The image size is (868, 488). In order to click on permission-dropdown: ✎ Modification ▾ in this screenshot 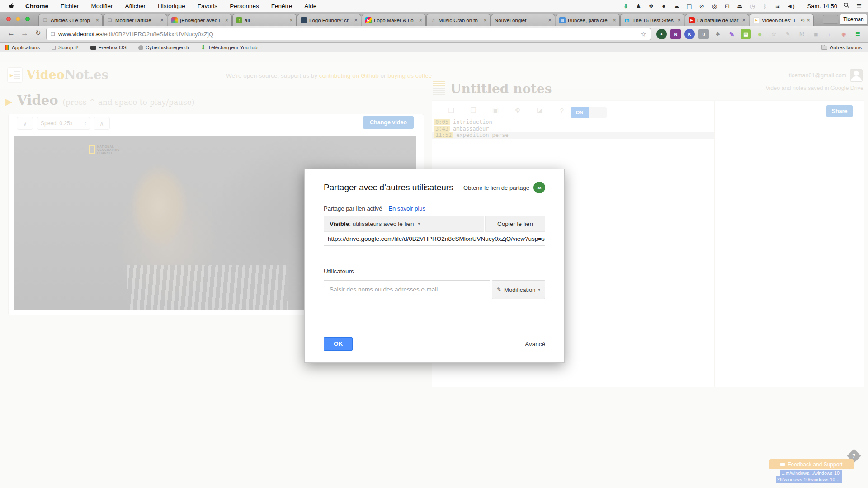, I will do `click(519, 290)`.